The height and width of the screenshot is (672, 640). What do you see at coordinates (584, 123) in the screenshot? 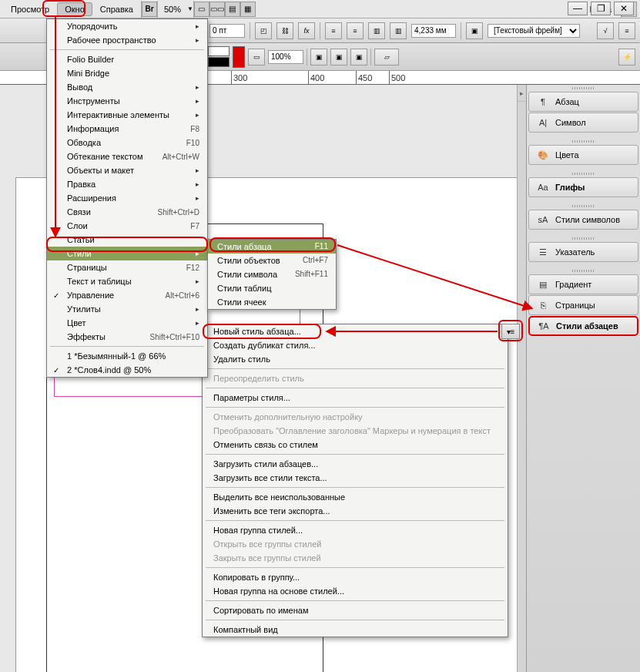
I see `panel-item: A|Символ` at bounding box center [584, 123].